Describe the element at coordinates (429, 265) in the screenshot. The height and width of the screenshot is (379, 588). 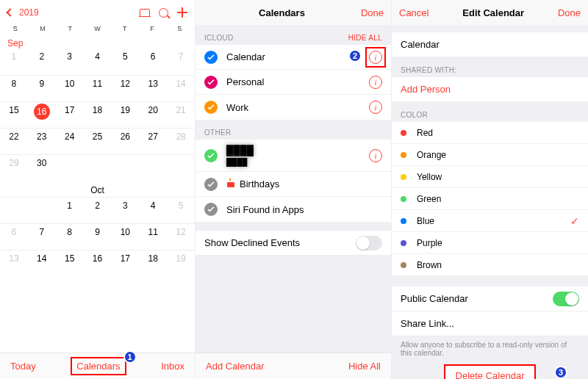
I see `color-name: Brown` at that location.